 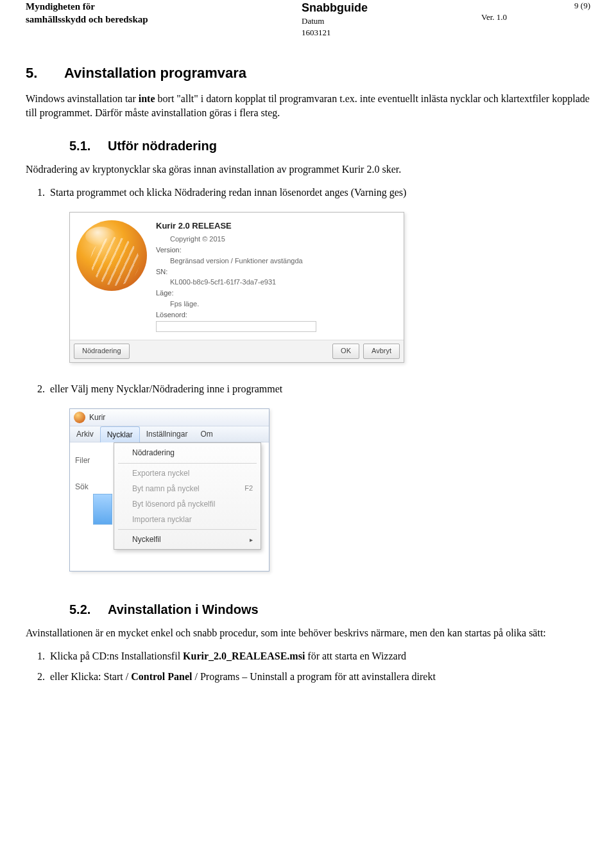 What do you see at coordinates (308, 19) in the screenshot?
I see `page-header: Myndigheten för samhällsskydd och bereds…` at bounding box center [308, 19].